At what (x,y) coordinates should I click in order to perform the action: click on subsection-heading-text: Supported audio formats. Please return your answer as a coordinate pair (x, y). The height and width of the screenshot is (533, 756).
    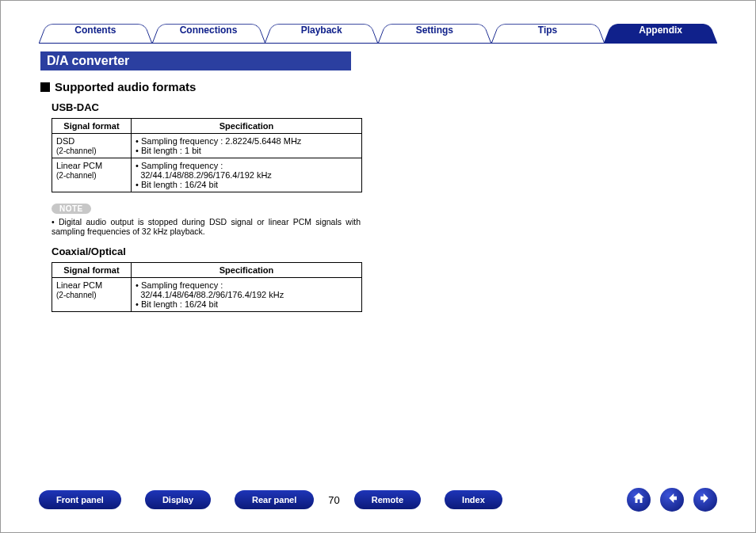
    Looking at the image, I should click on (125, 87).